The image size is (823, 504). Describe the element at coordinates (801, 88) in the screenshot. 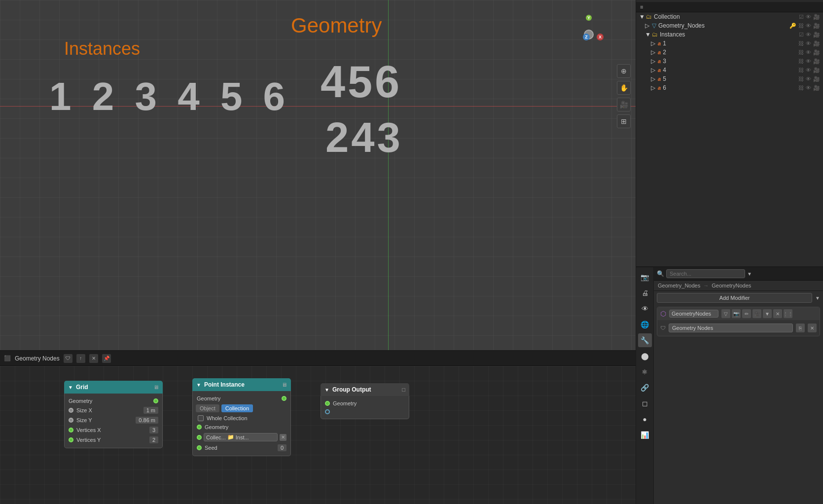

I see `instance-6-chain: ⛓` at that location.